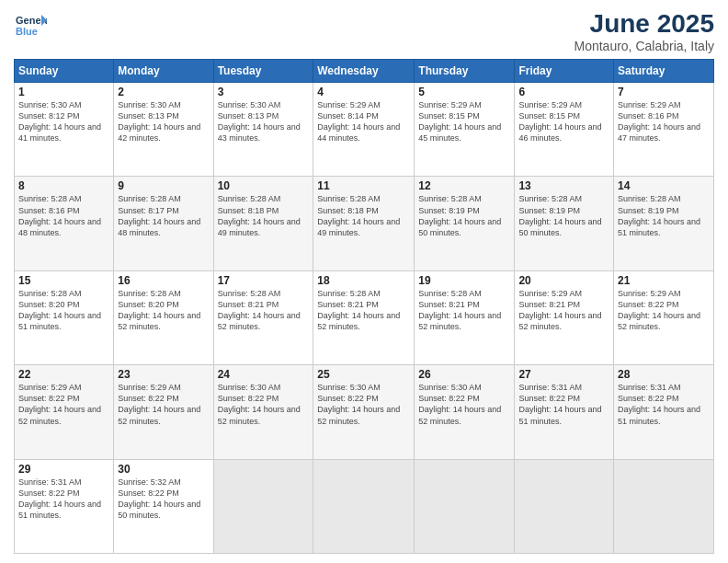 Image resolution: width=728 pixels, height=563 pixels. I want to click on table-row: 17 Sunrise: 5:28 AMSunset: 8:21 PMDaylig…, so click(263, 317).